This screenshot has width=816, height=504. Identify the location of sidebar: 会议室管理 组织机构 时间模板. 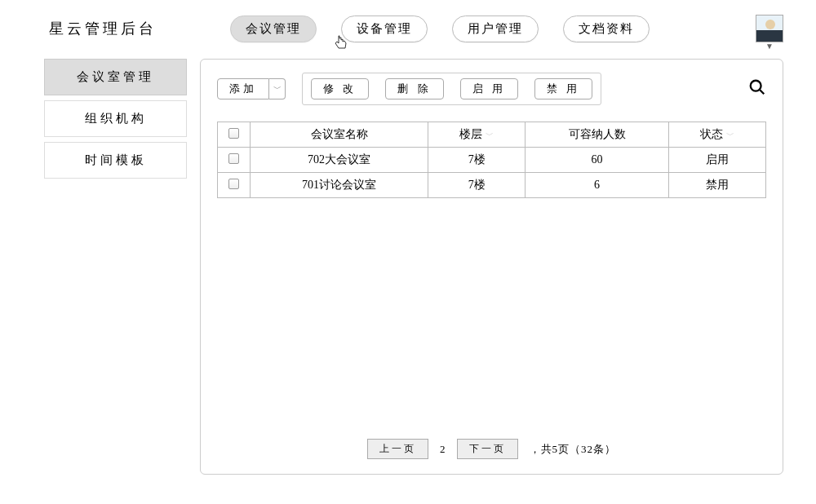
(116, 267).